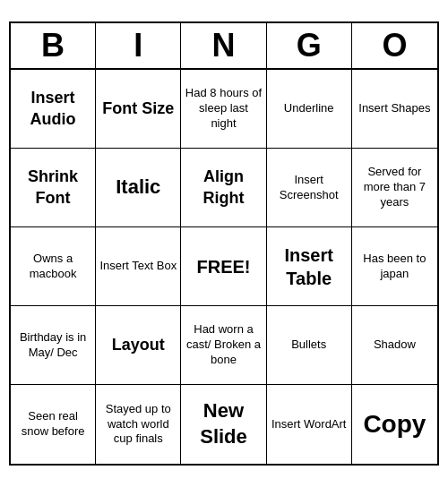 The width and height of the screenshot is (448, 487). Describe the element at coordinates (54, 188) in the screenshot. I see `bingo-cell-5: Shrink Font` at that location.